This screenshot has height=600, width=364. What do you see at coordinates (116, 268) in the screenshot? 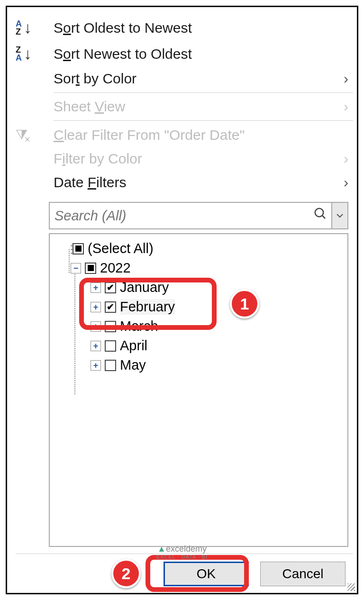
I see `tree-label: 2022` at bounding box center [116, 268].